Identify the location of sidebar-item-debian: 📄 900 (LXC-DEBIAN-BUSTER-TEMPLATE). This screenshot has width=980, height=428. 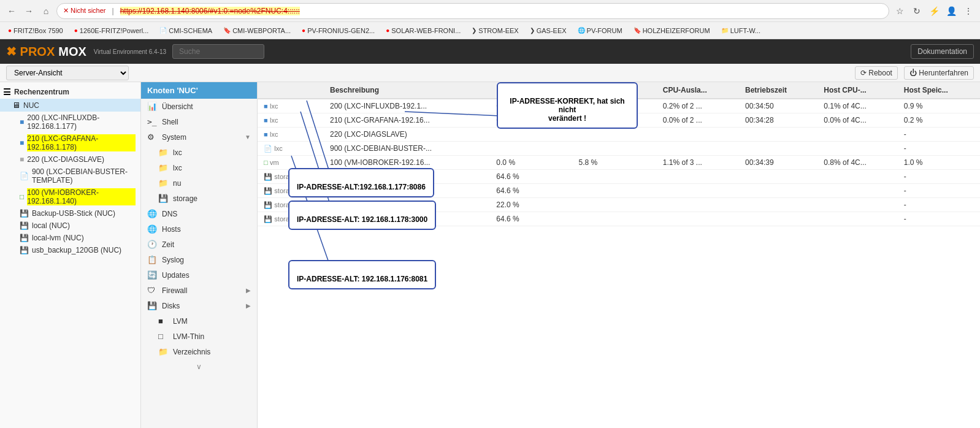
(70, 176).